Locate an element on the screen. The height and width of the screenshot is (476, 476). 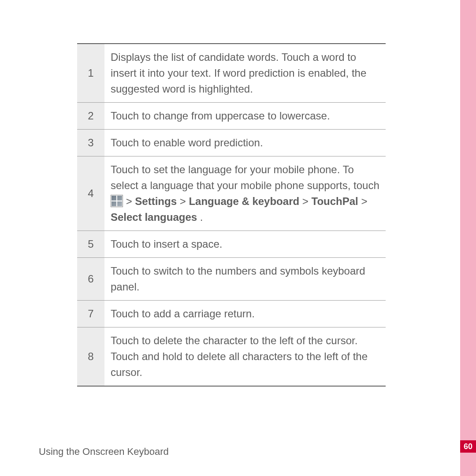
table-row: 1 Displays the list of candidate words. … is located at coordinates (231, 73).